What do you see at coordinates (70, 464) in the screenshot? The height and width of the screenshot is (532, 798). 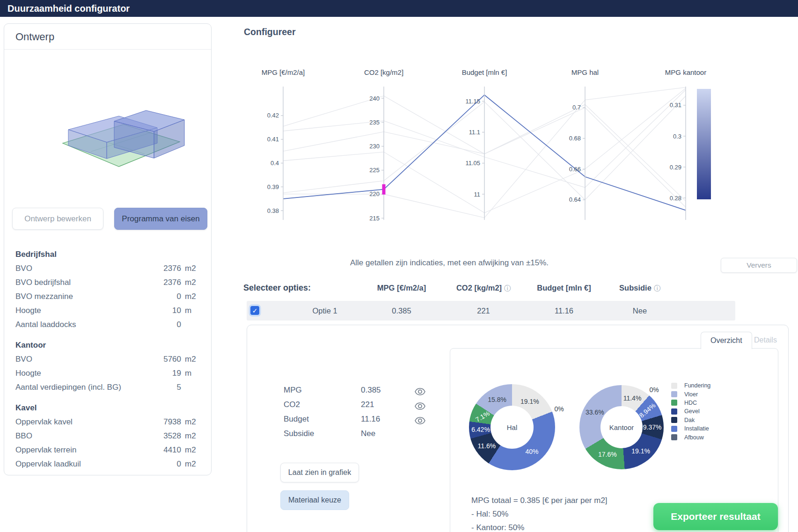 I see `row-label: Oppervlak laadkuil` at bounding box center [70, 464].